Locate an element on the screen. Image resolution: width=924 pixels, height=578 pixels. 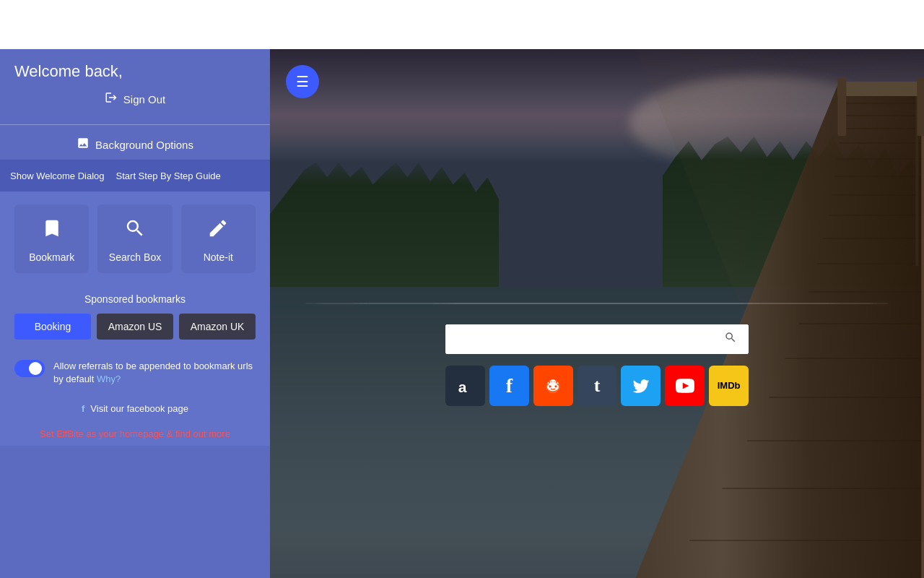
facebook-page-link: f Visit our facebook page is located at coordinates (135, 409).